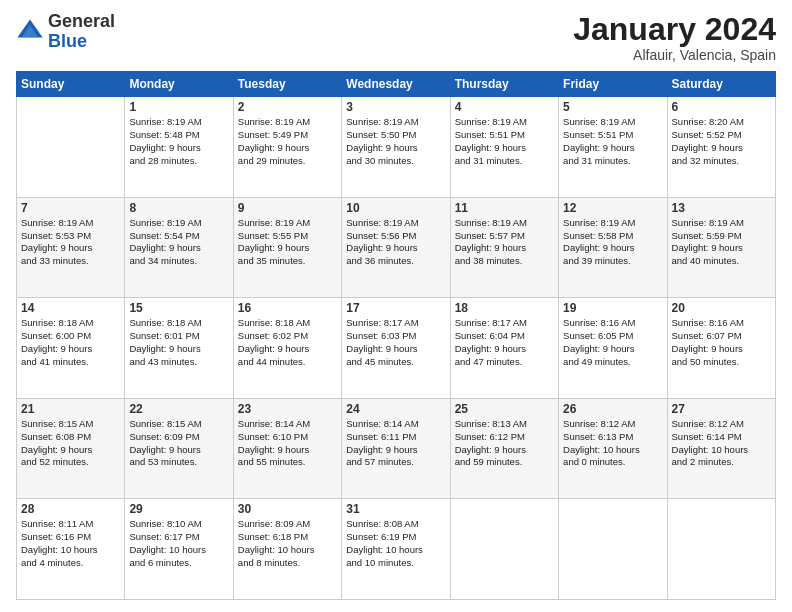 The width and height of the screenshot is (792, 612). What do you see at coordinates (504, 107) in the screenshot?
I see `day-number: 4` at bounding box center [504, 107].